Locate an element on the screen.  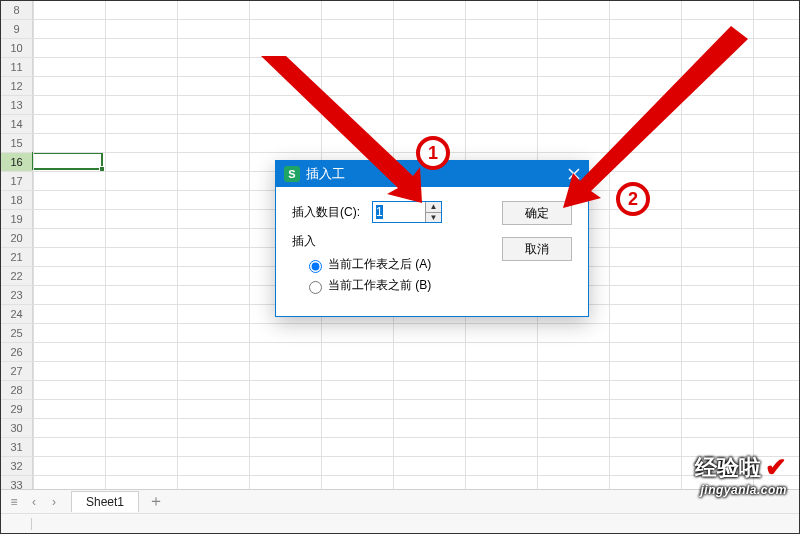
ok-button: 确定 is located at coordinates (537, 213).